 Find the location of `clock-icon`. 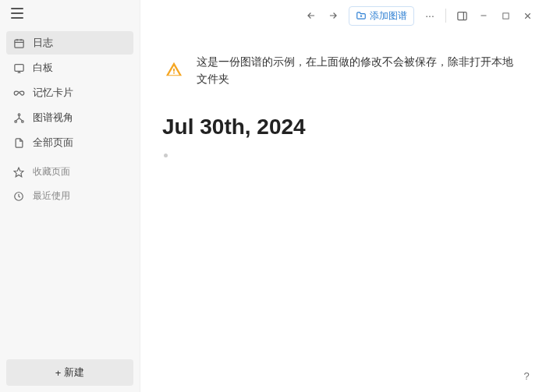

clock-icon is located at coordinates (19, 196).